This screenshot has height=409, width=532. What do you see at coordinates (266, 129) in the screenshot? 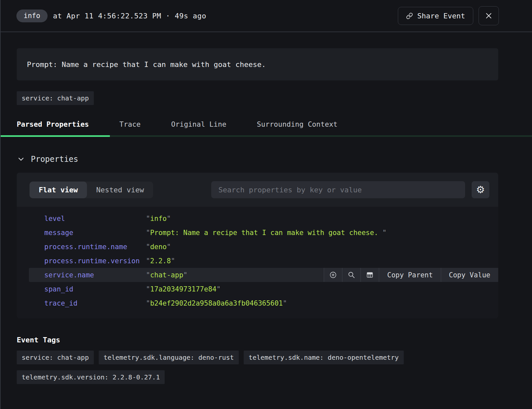
I see `detail-tabs: Parsed Properties Trace Original Line Su…` at bounding box center [266, 129].